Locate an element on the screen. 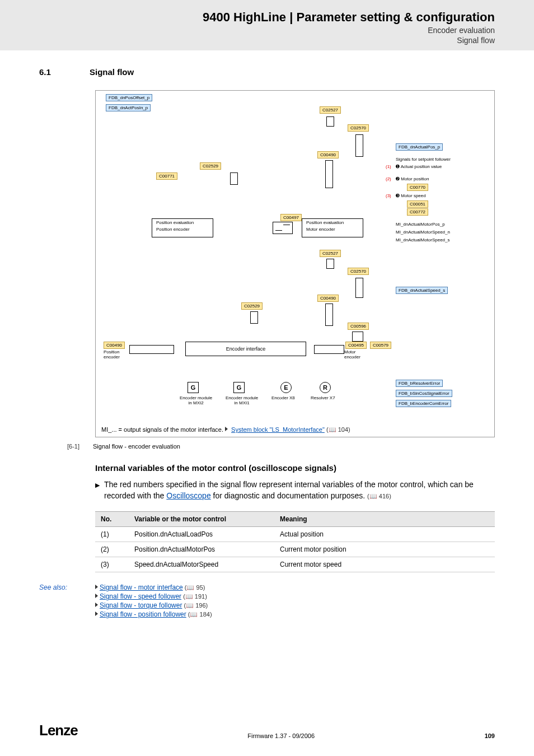  signal-fdb-sincossignalerror: FDB_bSinCosSignalError is located at coordinates (424, 393).